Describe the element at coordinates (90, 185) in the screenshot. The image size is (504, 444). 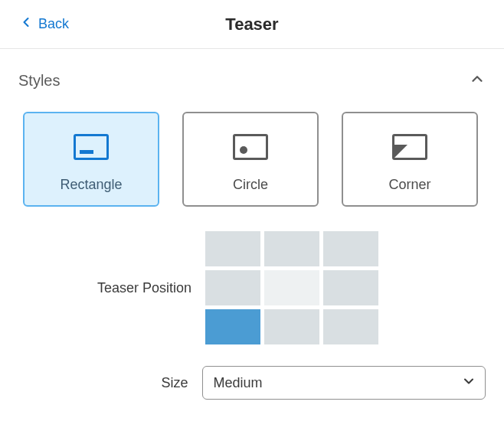
I see `style-option-label: Rectangle` at that location.